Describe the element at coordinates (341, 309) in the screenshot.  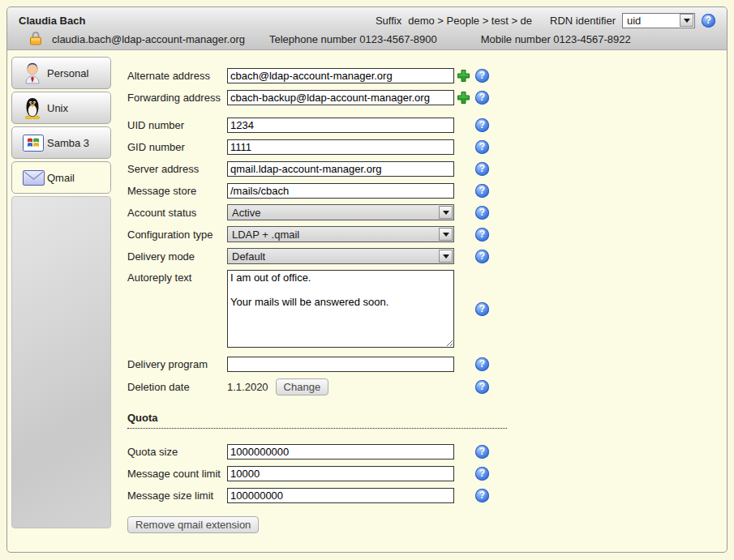
I see `autoreply-textarea: I am out of office. Your mails will be a…` at that location.